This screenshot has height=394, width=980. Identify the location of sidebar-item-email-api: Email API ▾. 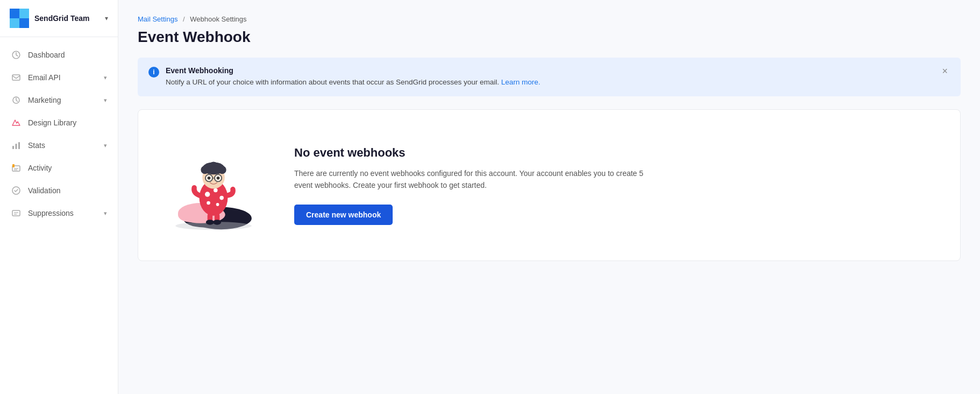
(59, 78).